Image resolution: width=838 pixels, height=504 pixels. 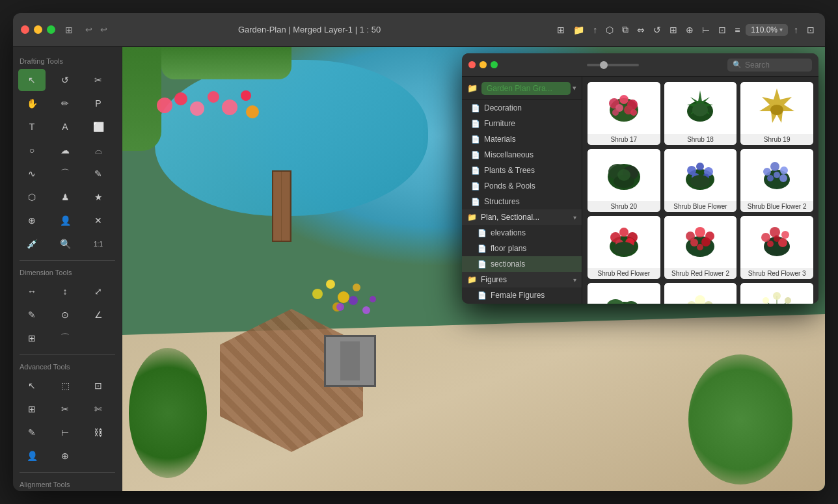 I want to click on wave-tool: ∿, so click(x=32, y=174).